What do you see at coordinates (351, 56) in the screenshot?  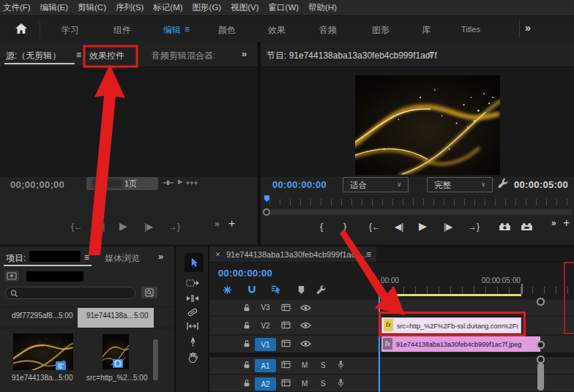 I see `program-panel-title: 节目: 91e744138aba13a30feb4cb999f1ac7f` at bounding box center [351, 56].